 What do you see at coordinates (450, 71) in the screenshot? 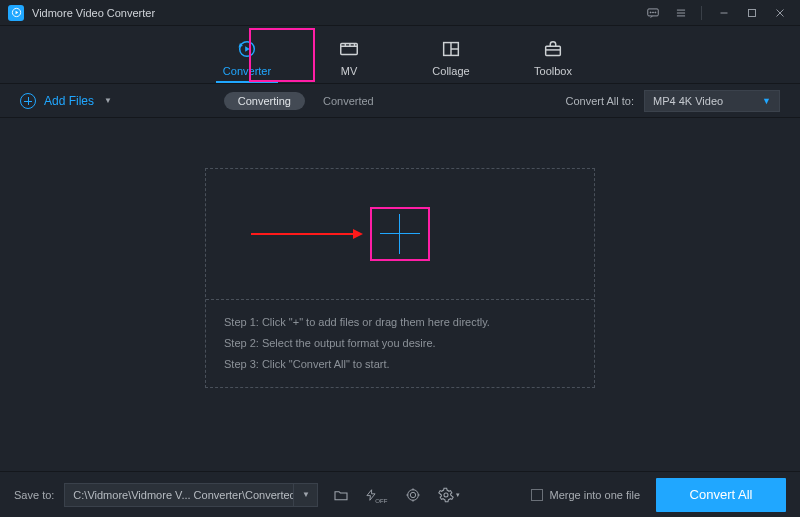
I see `tab-label: Collage` at bounding box center [450, 71].